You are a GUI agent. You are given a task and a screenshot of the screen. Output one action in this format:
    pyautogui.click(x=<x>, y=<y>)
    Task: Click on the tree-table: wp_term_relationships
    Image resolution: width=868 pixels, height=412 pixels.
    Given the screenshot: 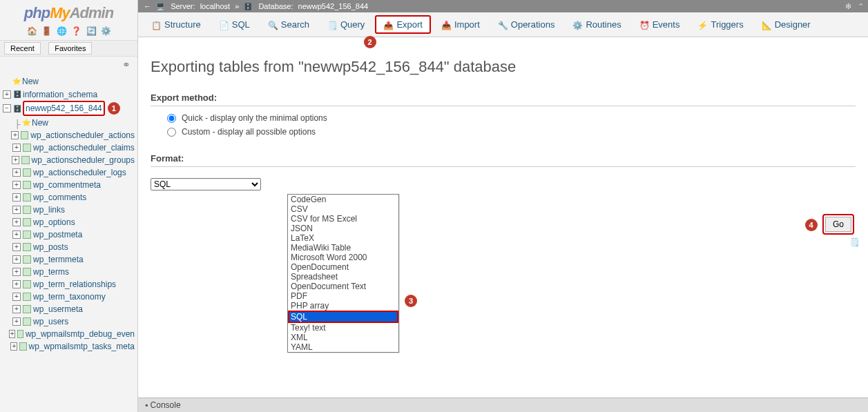 What is the action you would take?
    pyautogui.click(x=75, y=284)
    